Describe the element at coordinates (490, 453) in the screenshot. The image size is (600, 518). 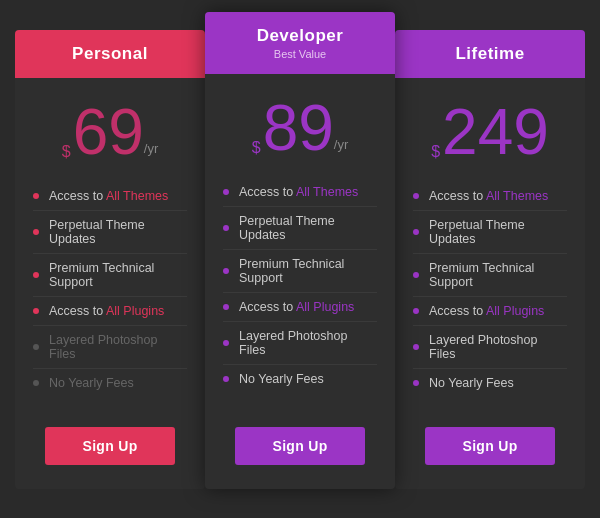
I see `plan-lifetime-btn-area: Sign Up` at that location.